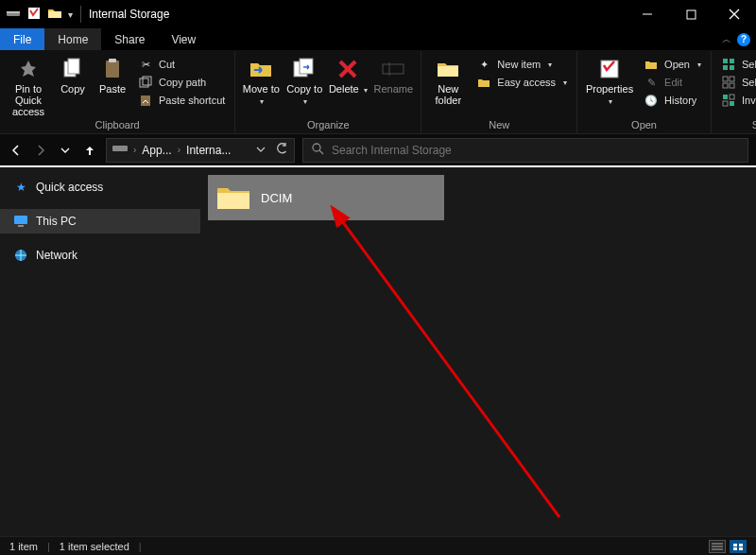 The image size is (756, 555). What do you see at coordinates (282, 149) in the screenshot?
I see `refresh-button` at bounding box center [282, 149].